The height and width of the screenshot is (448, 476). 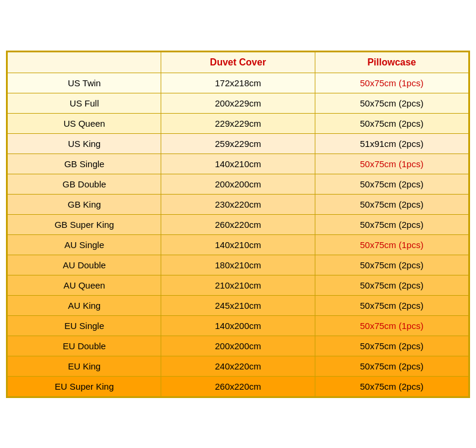 What do you see at coordinates (238, 325) in the screenshot?
I see `duvet-size: 140x200cm` at bounding box center [238, 325].